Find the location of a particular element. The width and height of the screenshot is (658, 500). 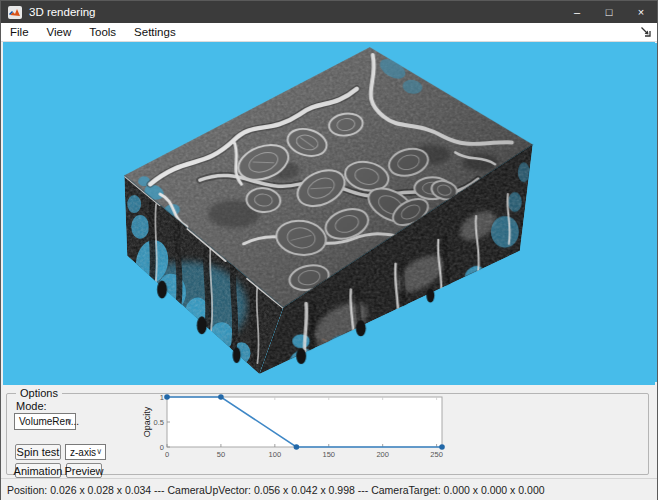

mode-select: VolumeRen... ∨ is located at coordinates (45, 422).